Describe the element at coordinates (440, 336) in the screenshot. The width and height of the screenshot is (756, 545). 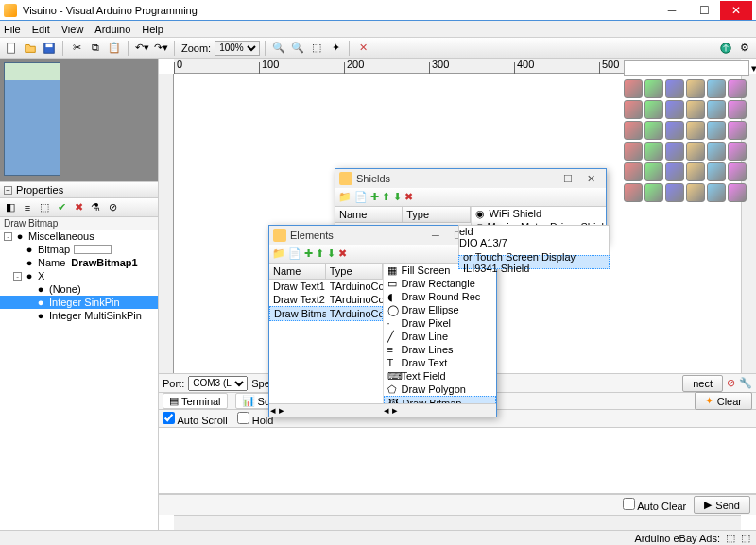
I see `list-item: ╱Draw Line` at that location.